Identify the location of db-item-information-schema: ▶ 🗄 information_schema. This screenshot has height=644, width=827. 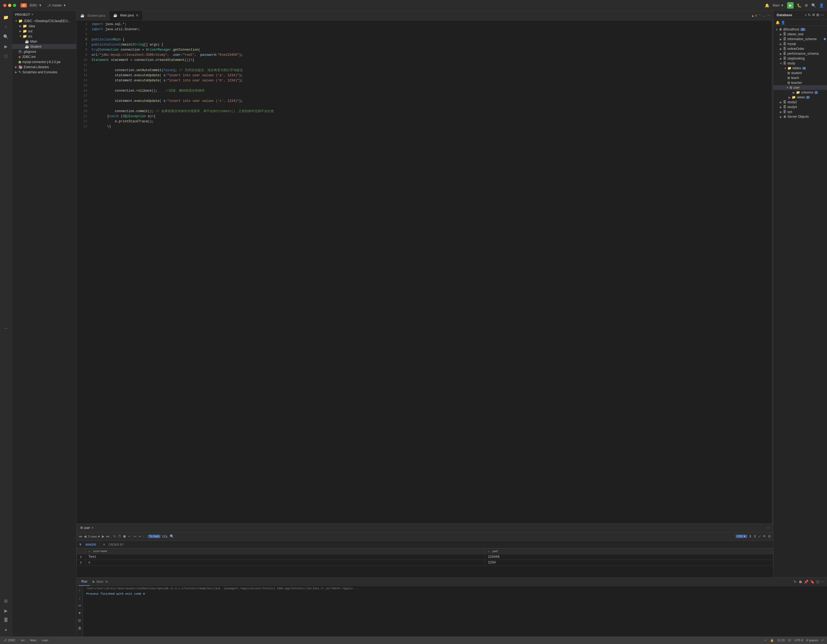
(800, 39).